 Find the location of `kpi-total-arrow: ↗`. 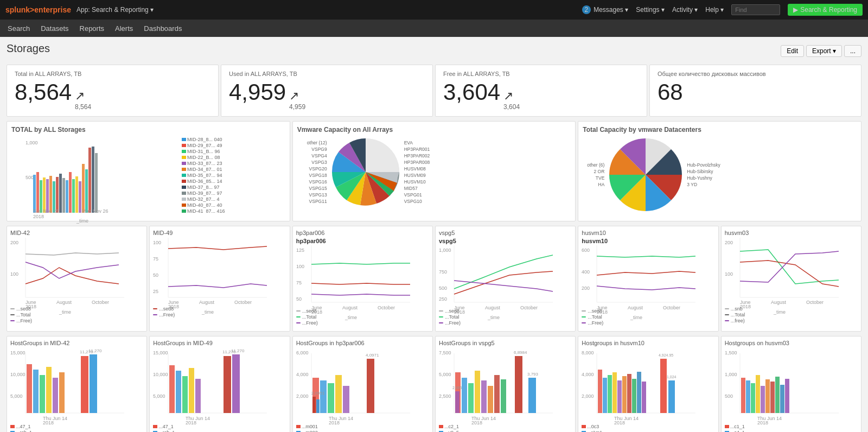

kpi-total-arrow: ↗ is located at coordinates (80, 96).